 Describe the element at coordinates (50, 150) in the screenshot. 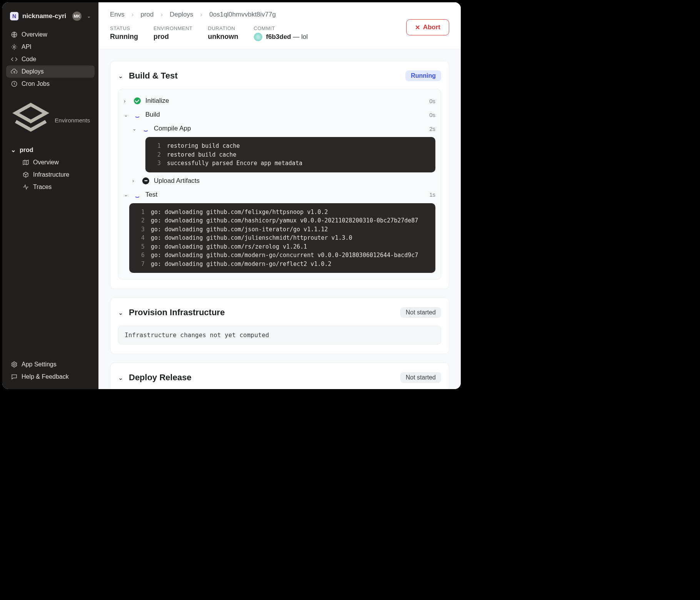

I see `env-item-prod: ⌄ prod` at that location.